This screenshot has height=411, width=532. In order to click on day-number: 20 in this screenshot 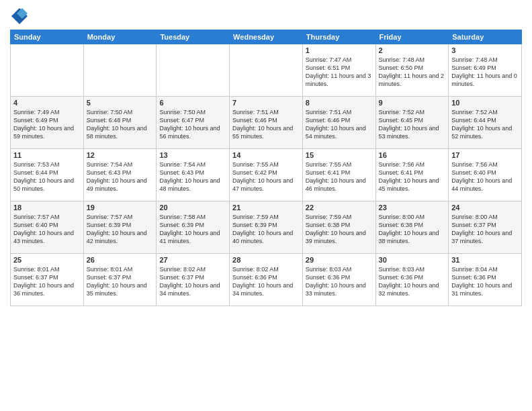, I will do `click(193, 208)`.